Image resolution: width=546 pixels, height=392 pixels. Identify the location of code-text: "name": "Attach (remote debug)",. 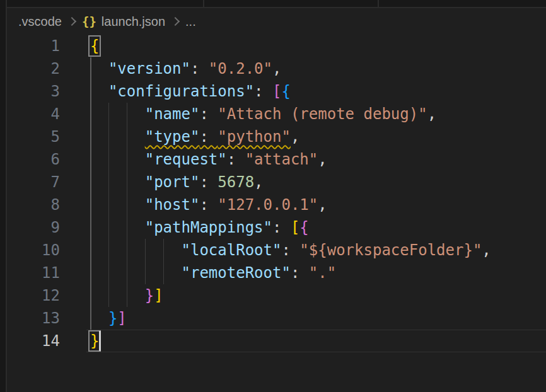
(264, 114).